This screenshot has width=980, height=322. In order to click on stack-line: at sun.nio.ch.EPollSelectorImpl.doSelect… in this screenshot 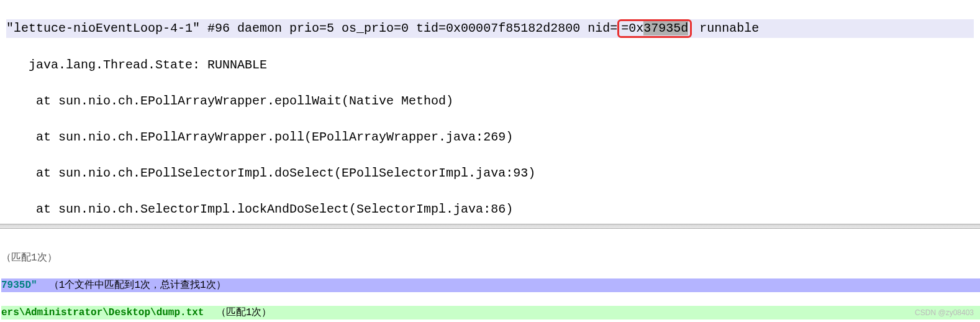, I will do `click(490, 173)`.